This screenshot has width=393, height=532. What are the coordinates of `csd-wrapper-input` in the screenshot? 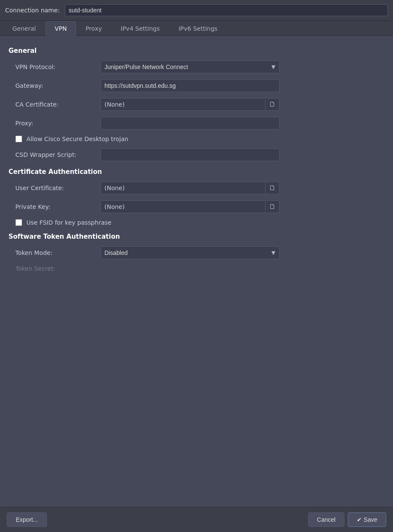 It's located at (190, 155).